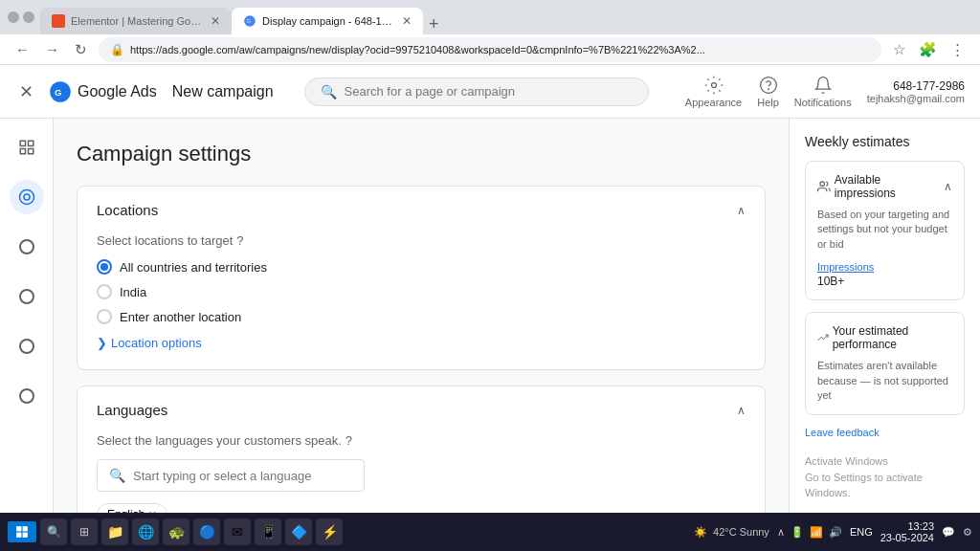 This screenshot has width=980, height=551. What do you see at coordinates (506, 17) in the screenshot?
I see `tab-bar: Elementor | Mastering Google A... ✕ G Di…` at bounding box center [506, 17].